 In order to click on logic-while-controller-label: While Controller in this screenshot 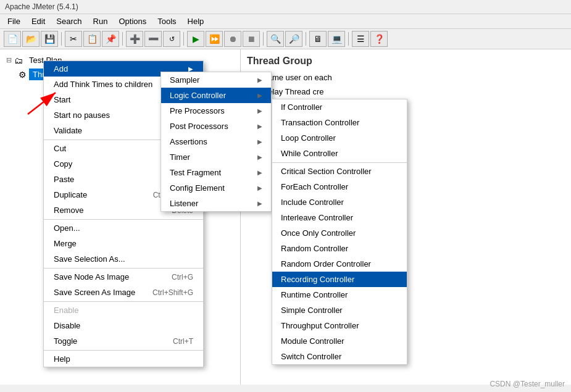, I will do `click(309, 153)`.